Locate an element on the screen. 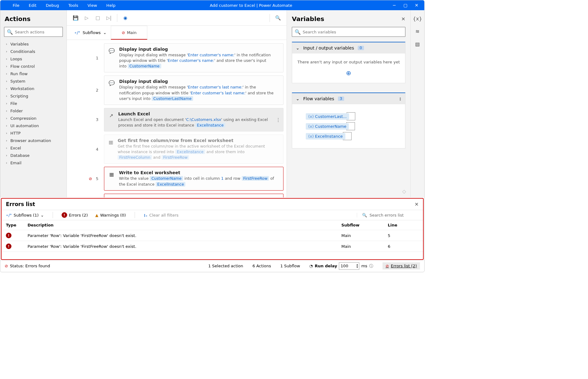 The image size is (588, 379). action-category-variables: ›Variables is located at coordinates (33, 44).